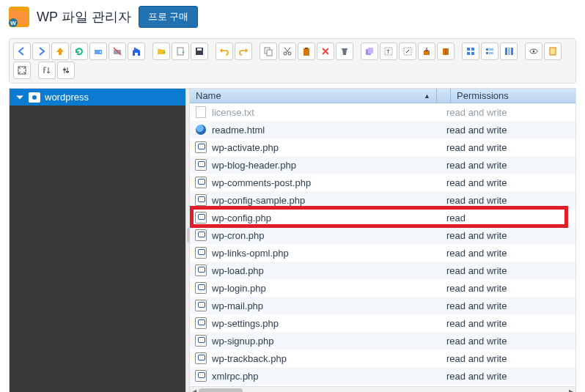 The image size is (585, 392). Describe the element at coordinates (327, 113) in the screenshot. I see `file-name: license.txt` at that location.